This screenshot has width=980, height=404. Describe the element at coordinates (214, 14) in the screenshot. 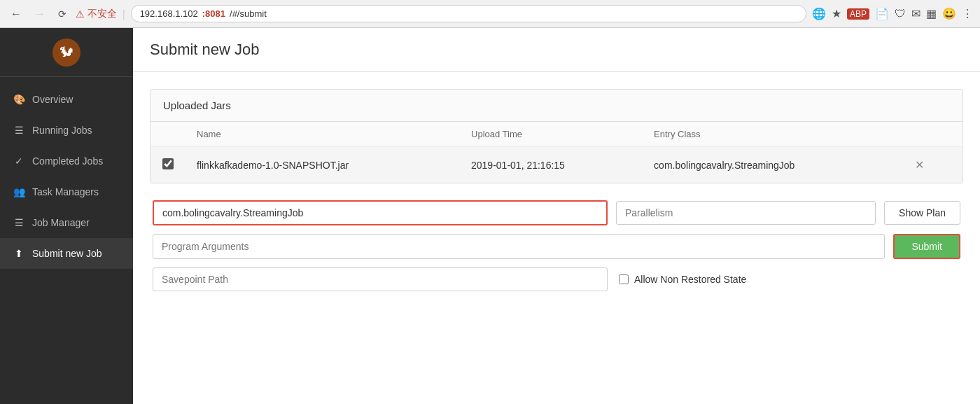

I see `url-port: :8081` at that location.